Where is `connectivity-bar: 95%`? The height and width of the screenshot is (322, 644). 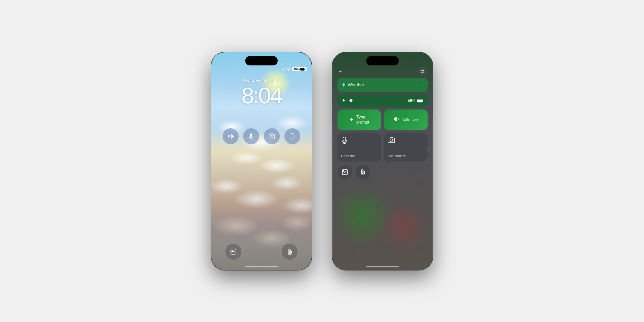
connectivity-bar: 95% is located at coordinates (383, 101).